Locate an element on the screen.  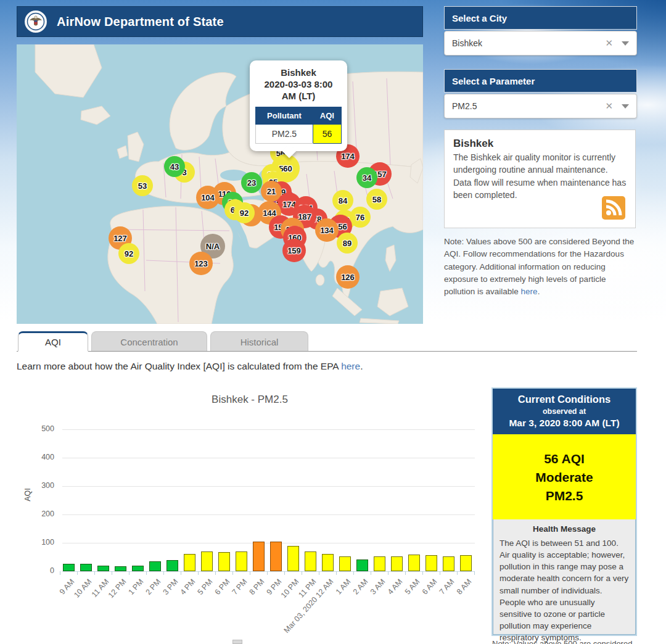
conditions-aqi-block: 56 AQI Moderate PM2.5 is located at coordinates (564, 477).